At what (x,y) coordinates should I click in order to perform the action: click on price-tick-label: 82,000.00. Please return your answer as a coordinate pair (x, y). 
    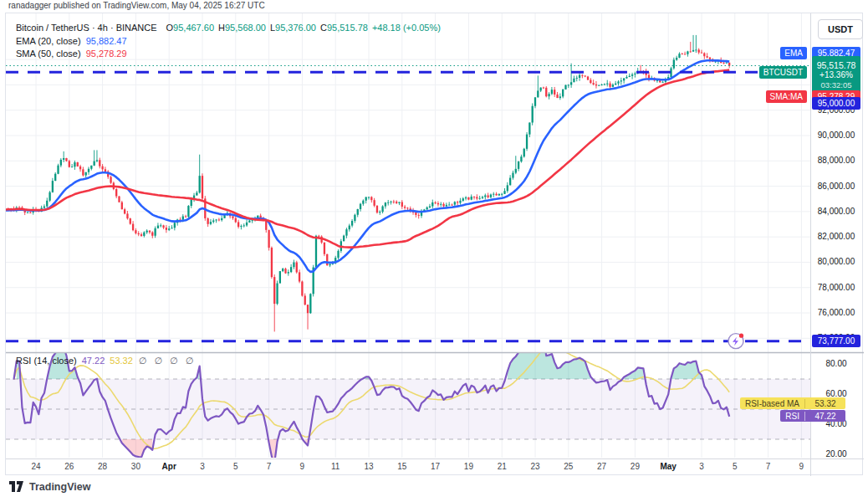
    Looking at the image, I should click on (836, 236).